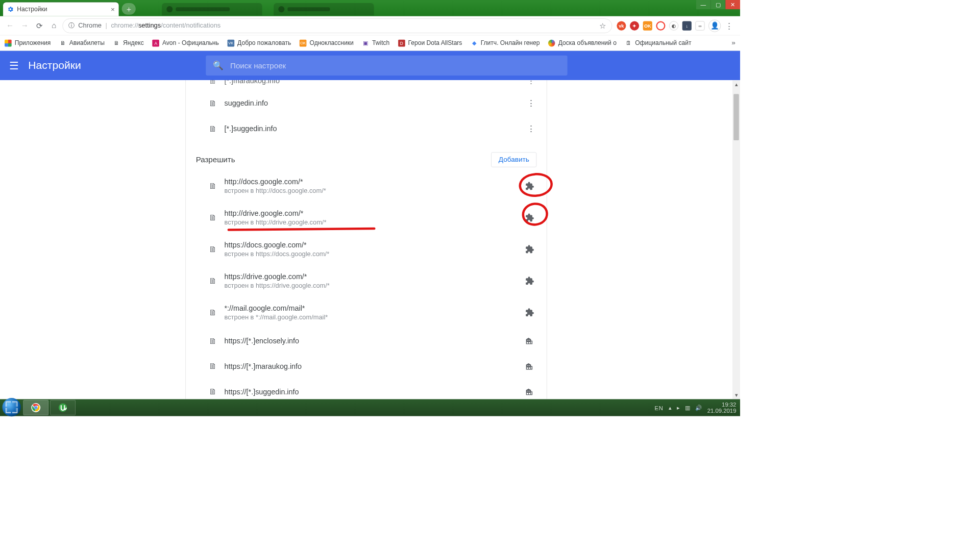  What do you see at coordinates (259, 43) in the screenshot?
I see `bookmark-item: VKДобро пожаловать` at bounding box center [259, 43].